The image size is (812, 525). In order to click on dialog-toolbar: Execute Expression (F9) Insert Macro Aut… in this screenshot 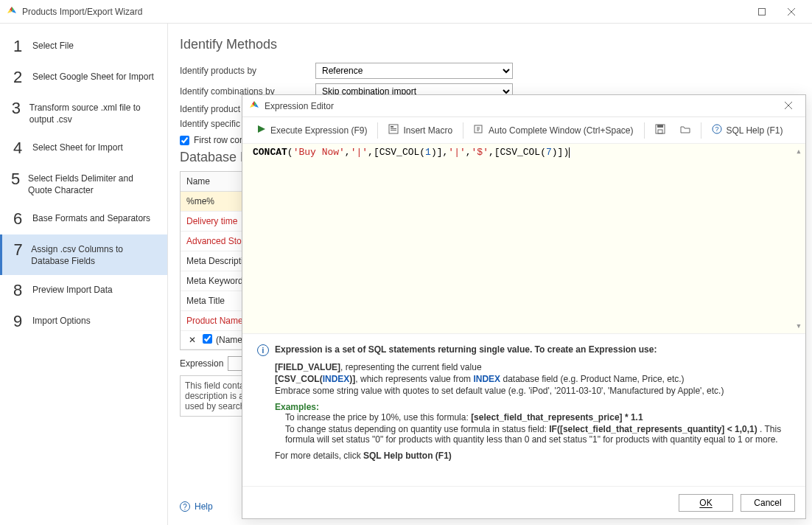, I will do `click(524, 131)`.